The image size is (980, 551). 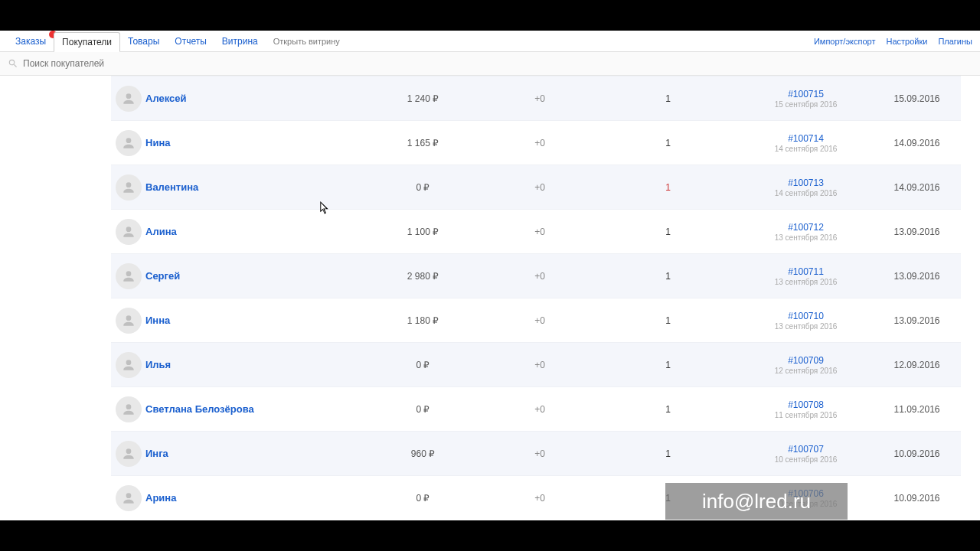 I want to click on row-date: 12.09.2016, so click(x=917, y=365).